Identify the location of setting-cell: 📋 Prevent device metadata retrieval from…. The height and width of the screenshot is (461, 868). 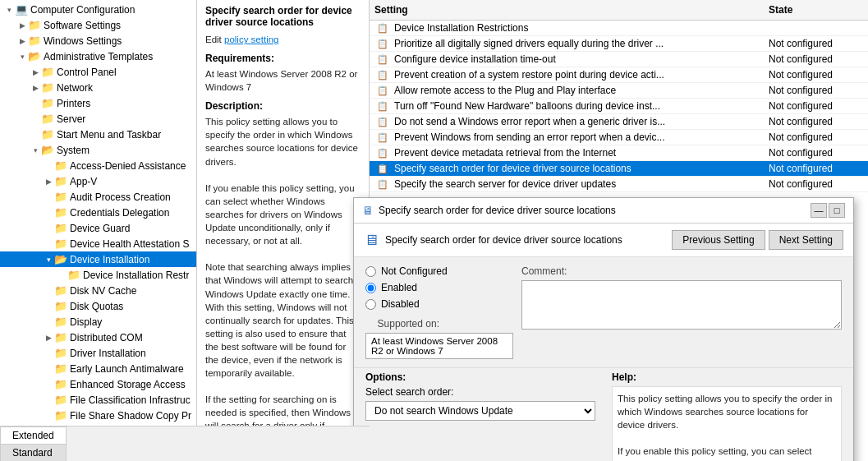
(567, 153).